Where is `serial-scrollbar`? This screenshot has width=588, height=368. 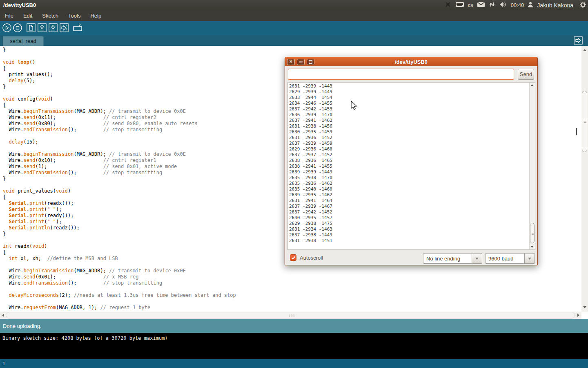
serial-scrollbar is located at coordinates (532, 166).